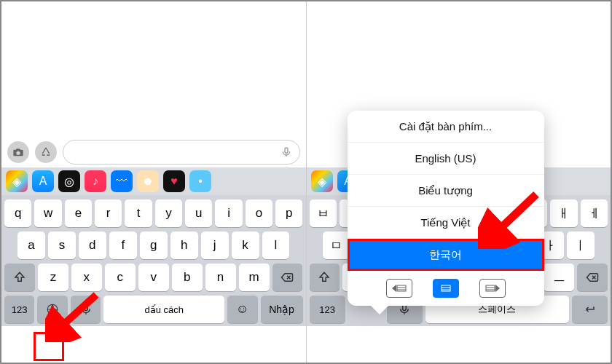 The height and width of the screenshot is (364, 612). Describe the element at coordinates (86, 309) in the screenshot. I see `dictation-key` at that location.